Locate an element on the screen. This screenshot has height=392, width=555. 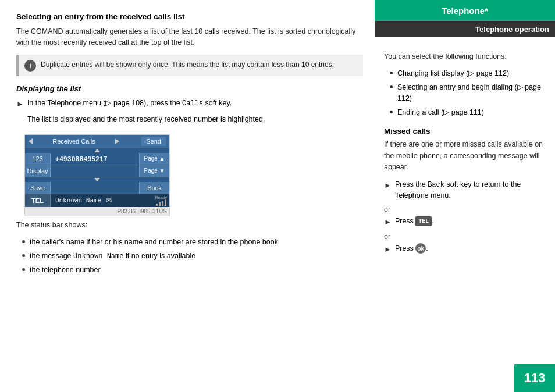
phone-number: +493088495217 is located at coordinates (95, 159).